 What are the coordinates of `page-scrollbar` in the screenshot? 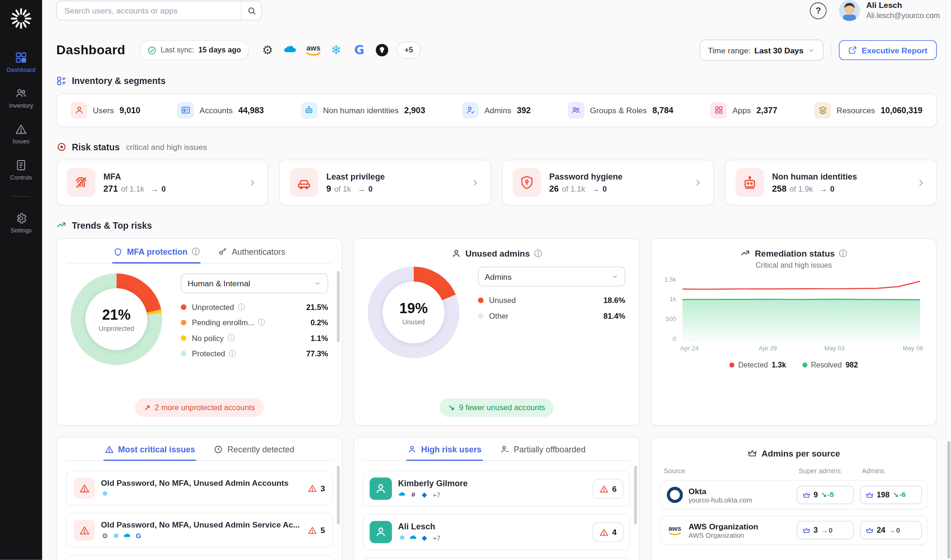 It's located at (949, 500).